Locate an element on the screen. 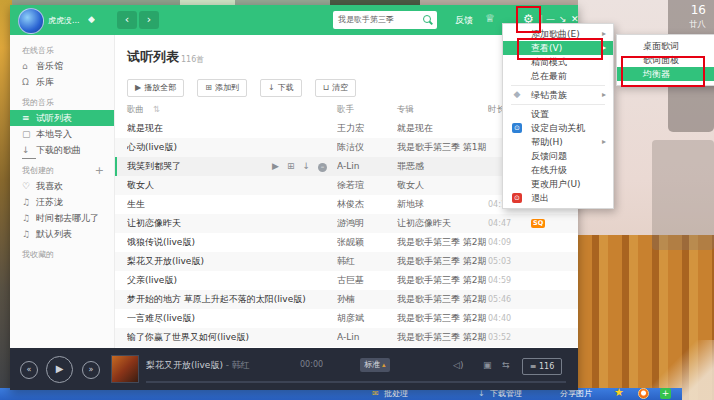 The height and width of the screenshot is (400, 714). sidebar-item-library: Ω乐库 is located at coordinates (62, 82).